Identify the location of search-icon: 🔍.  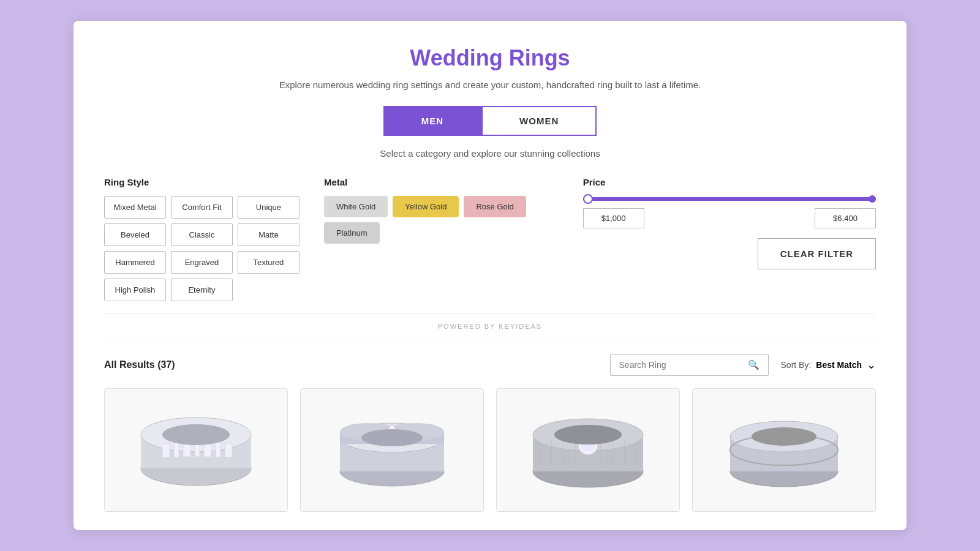
(753, 365).